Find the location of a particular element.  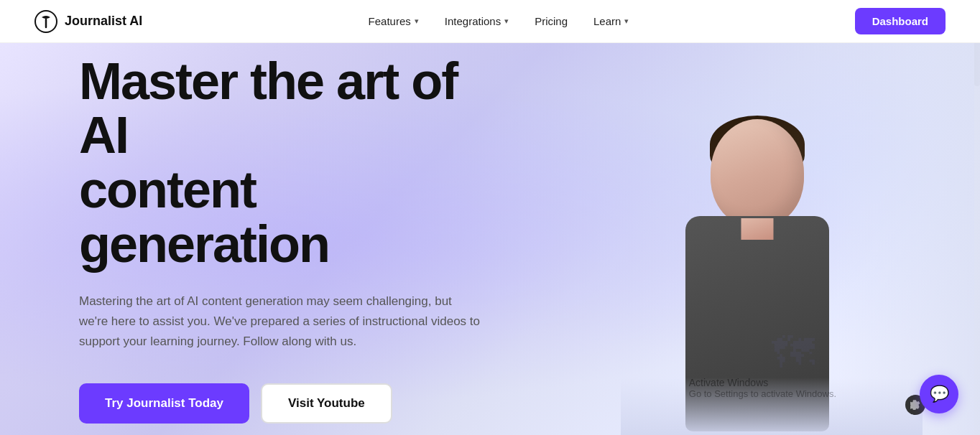

logo-icon is located at coordinates (46, 22).